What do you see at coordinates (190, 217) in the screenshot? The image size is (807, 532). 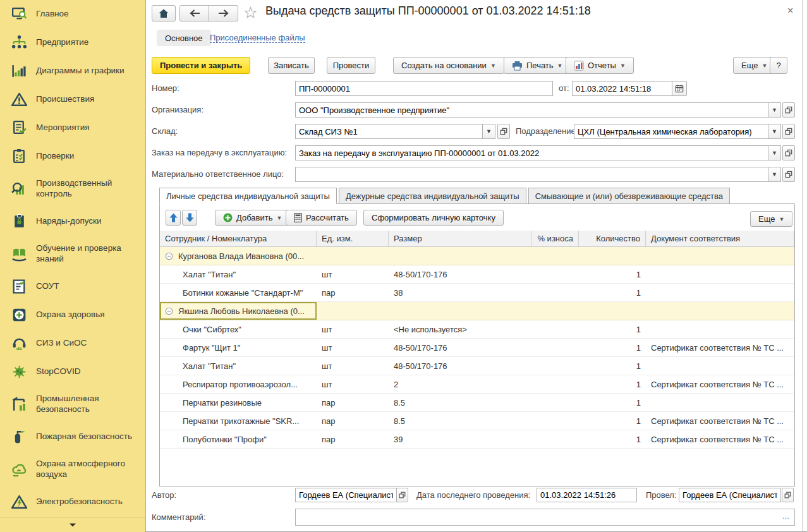 I see `move-down-button` at bounding box center [190, 217].